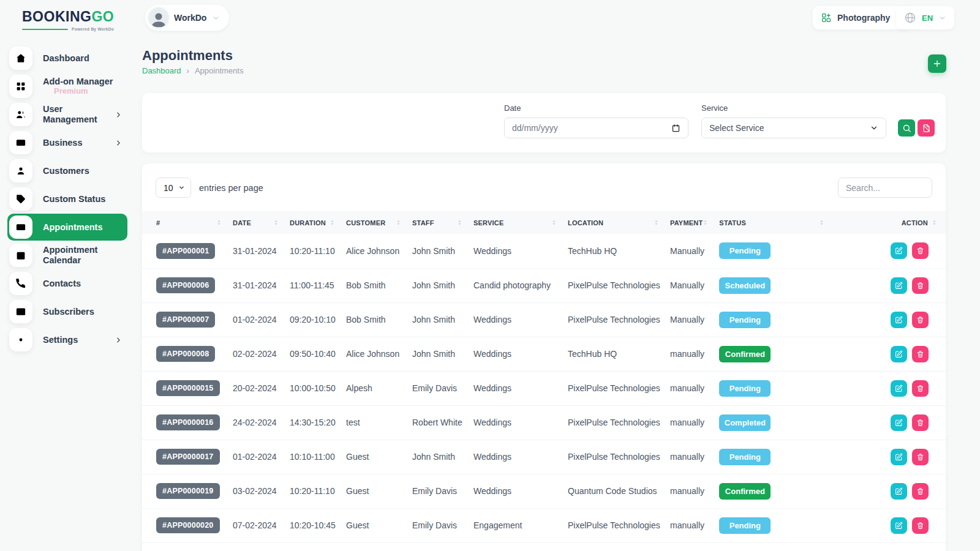 The image size is (980, 551). Describe the element at coordinates (374, 285) in the screenshot. I see `customer-cell: Bob Smith` at that location.